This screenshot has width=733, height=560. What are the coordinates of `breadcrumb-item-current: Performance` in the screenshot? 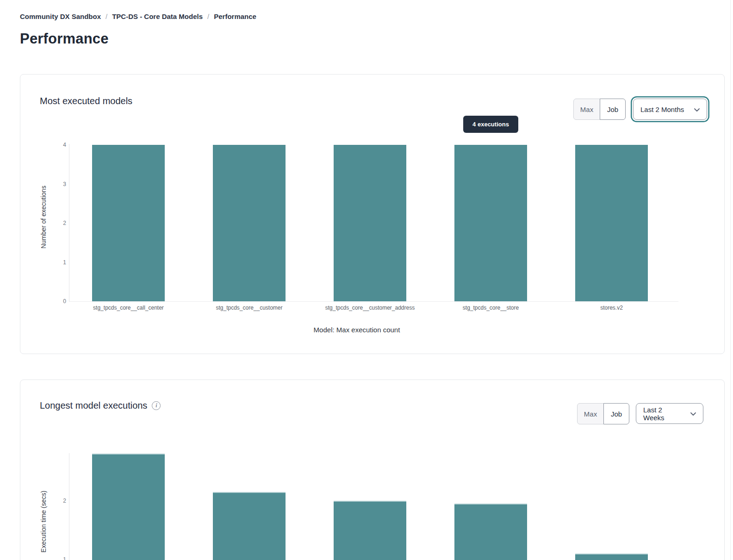 It's located at (235, 17).